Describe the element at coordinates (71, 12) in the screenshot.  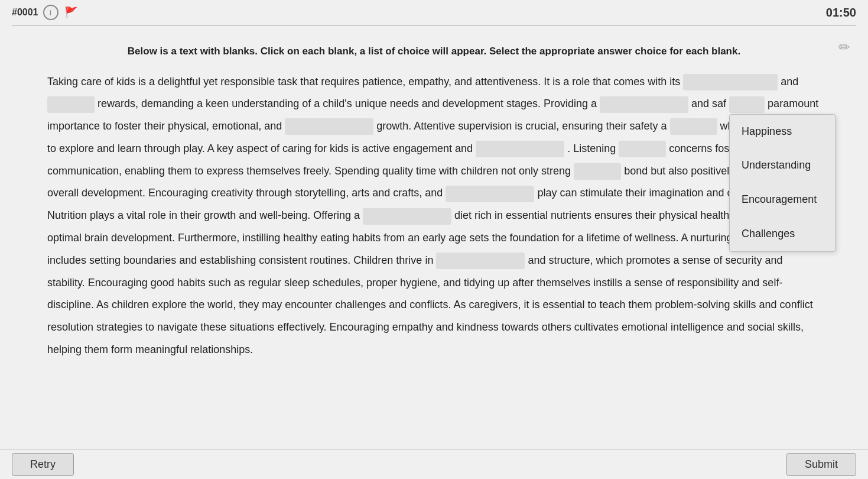
I see `flag-icon: 🚩` at that location.